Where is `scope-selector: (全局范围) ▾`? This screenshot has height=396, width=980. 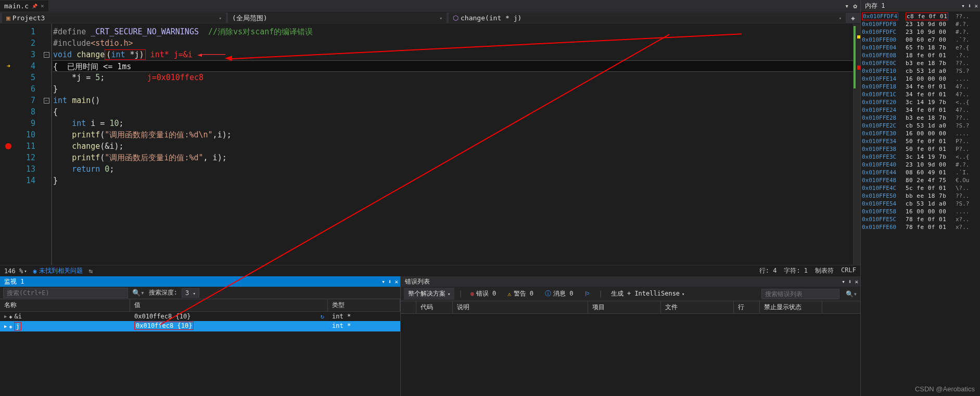
scope-selector: (全局范围) ▾ is located at coordinates (337, 18).